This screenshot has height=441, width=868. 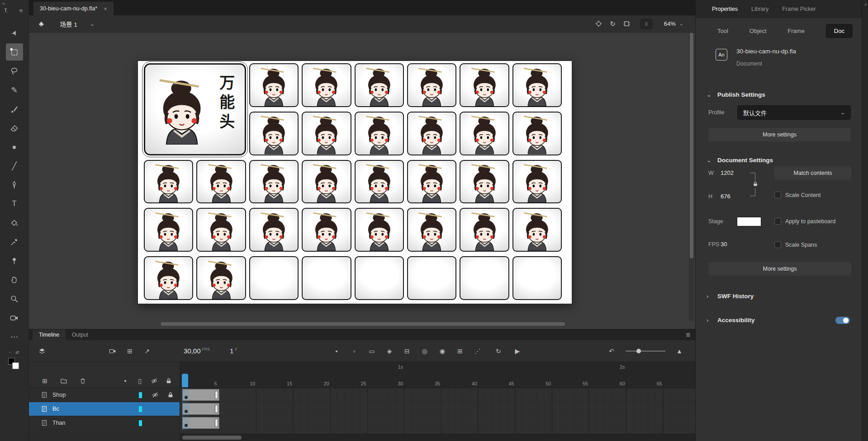 What do you see at coordinates (865, 220) in the screenshot?
I see `panel-collapse-strip: »` at bounding box center [865, 220].